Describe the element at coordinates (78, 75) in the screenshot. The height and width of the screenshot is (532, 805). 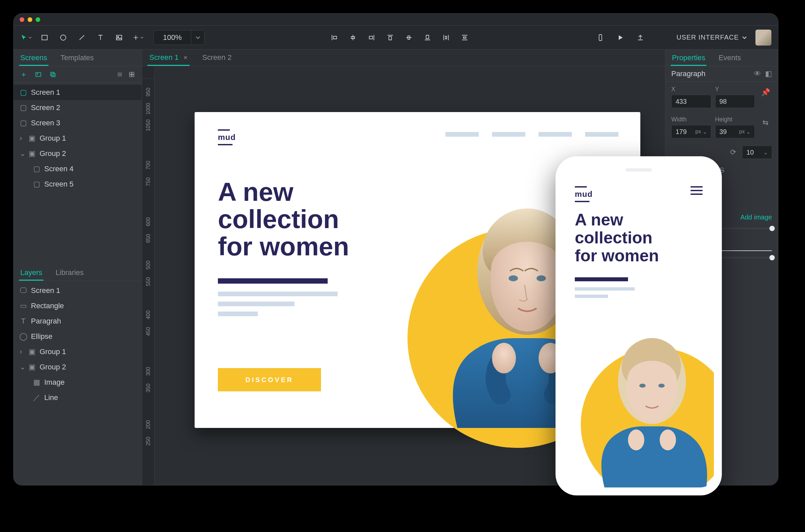
I see `screens-panel-tools: ＋` at that location.